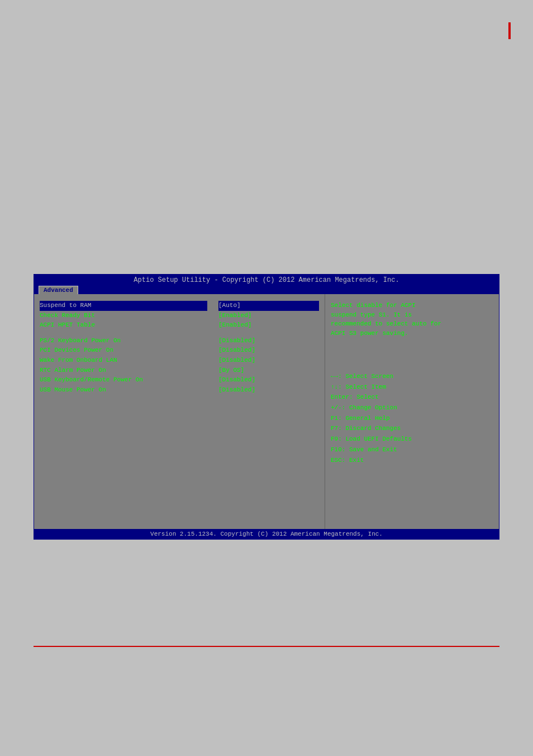 The width and height of the screenshot is (533, 756). Describe the element at coordinates (412, 418) in the screenshot. I see `key-help-section: ←→: Select Screen ↑↓: Select Item Enter:…` at that location.